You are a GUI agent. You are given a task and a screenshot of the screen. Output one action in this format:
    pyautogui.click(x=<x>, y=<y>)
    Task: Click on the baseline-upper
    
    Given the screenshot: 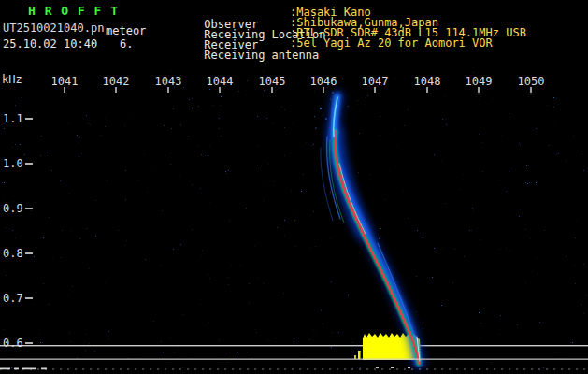 What is the action you would take?
    pyautogui.click(x=294, y=346)
    